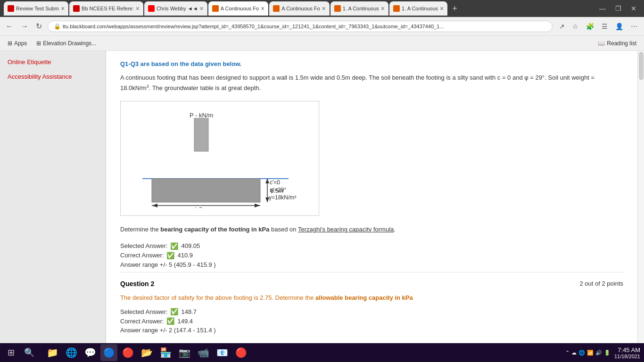  I want to click on tab-2: Bb NCEES FE Refere: ×, so click(107, 8).